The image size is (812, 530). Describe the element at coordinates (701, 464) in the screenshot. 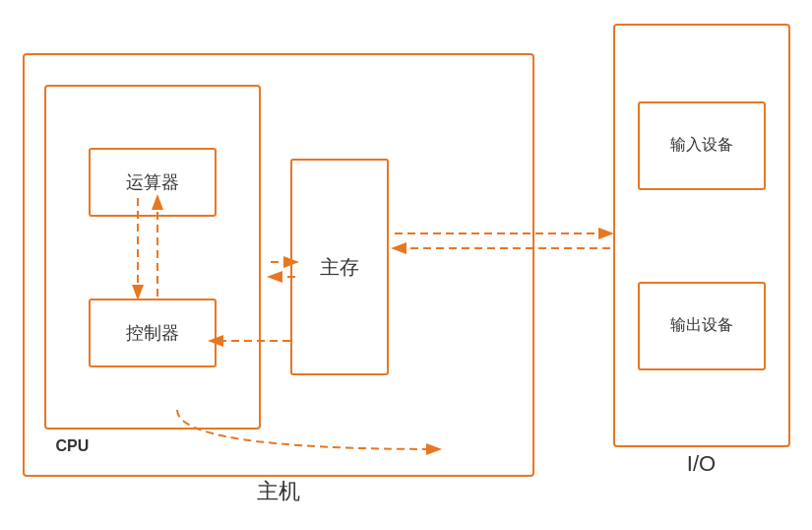

I see `io-label: I/O` at that location.